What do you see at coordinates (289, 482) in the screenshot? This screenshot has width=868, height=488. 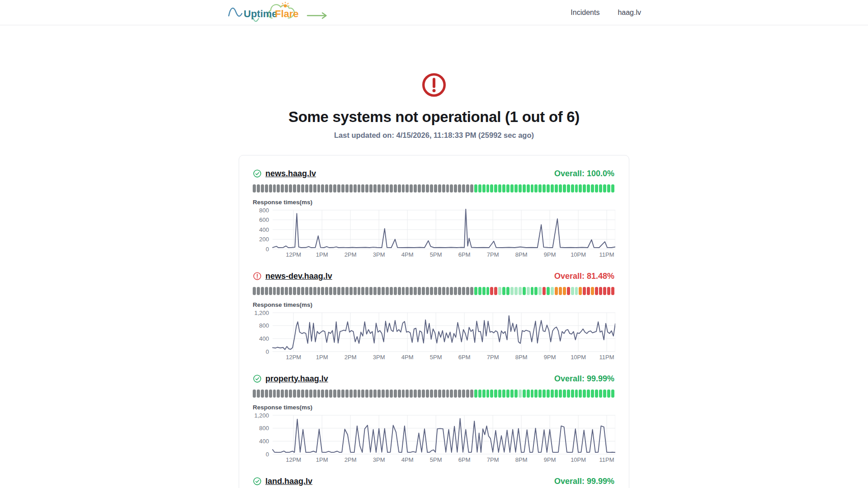 I see `monitor-link: land.haag.lv` at bounding box center [289, 482].